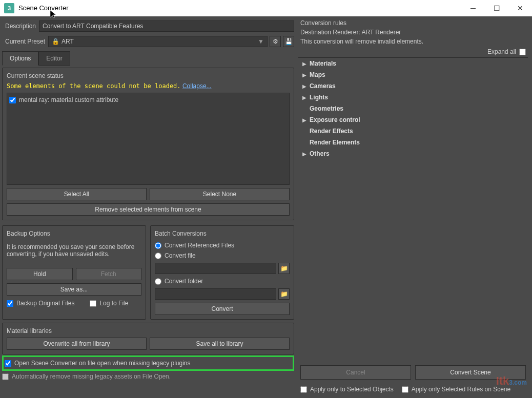 This screenshot has width=532, height=398. Describe the element at coordinates (413, 64) in the screenshot. I see `tree-item: ▶Materials` at that location.